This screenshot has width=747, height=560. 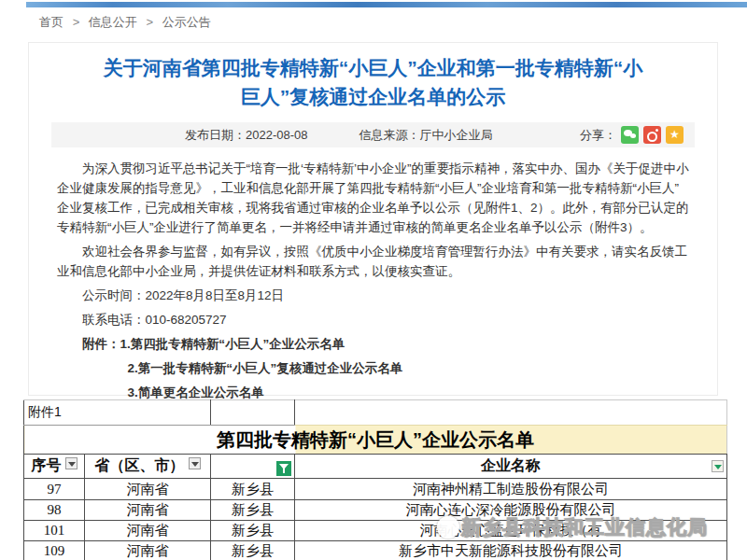 I want to click on attachment-corner-label: 附件1, so click(x=118, y=413).